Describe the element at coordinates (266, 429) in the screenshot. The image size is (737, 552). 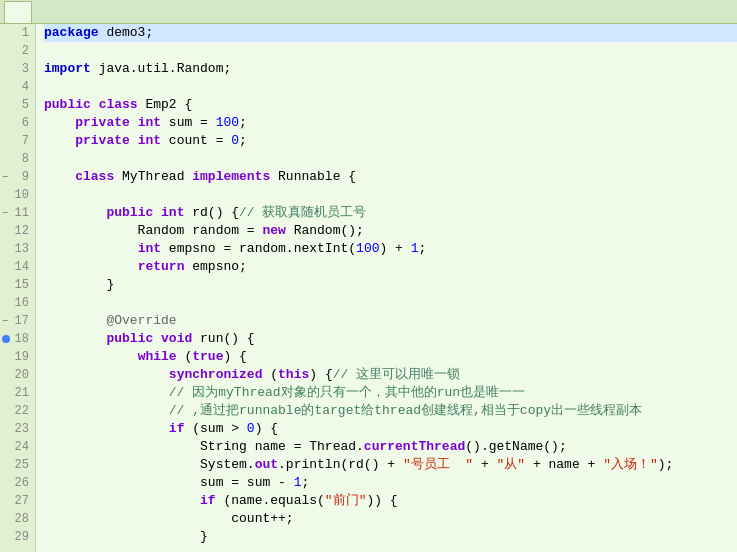
I see `token: ) {` at that location.